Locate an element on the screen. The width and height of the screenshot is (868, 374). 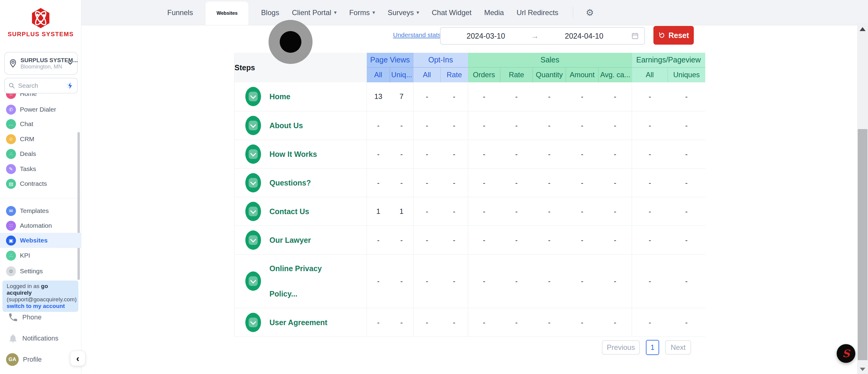
sidebar-item-profile: GA Profile is located at coordinates (41, 359).